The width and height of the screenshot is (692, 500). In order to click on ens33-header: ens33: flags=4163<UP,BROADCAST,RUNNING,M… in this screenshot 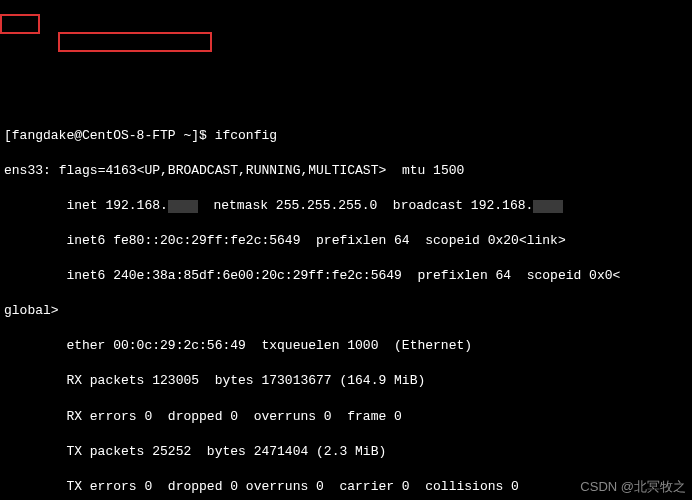, I will do `click(346, 171)`.